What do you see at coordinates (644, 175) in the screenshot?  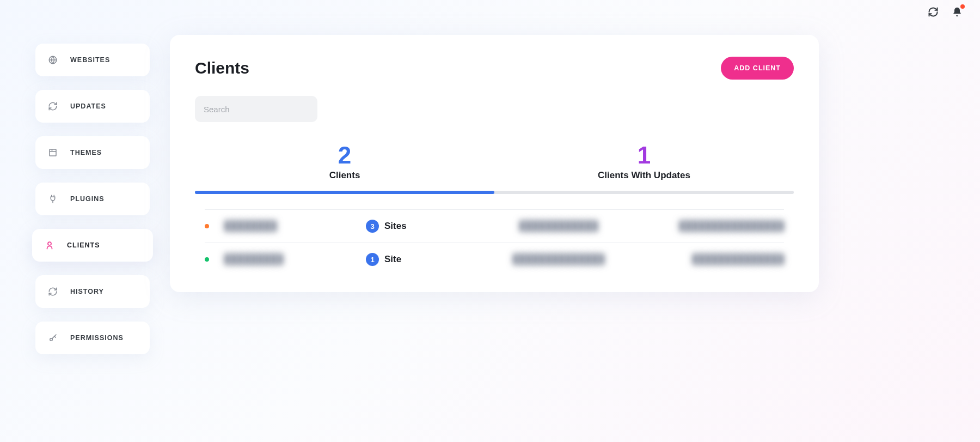 I see `stat-label: Clients With Updates` at bounding box center [644, 175].